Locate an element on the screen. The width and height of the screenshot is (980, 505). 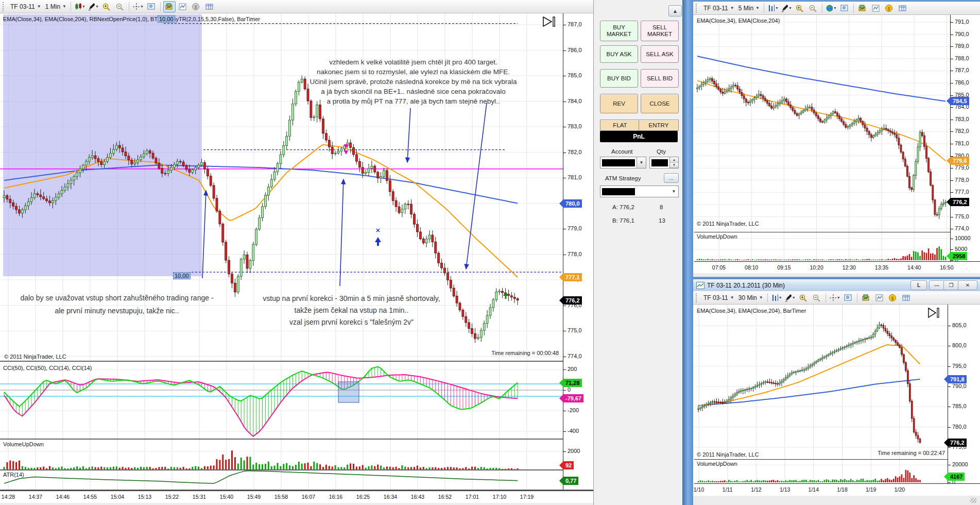
five-min-chart is located at coordinates (822, 124).